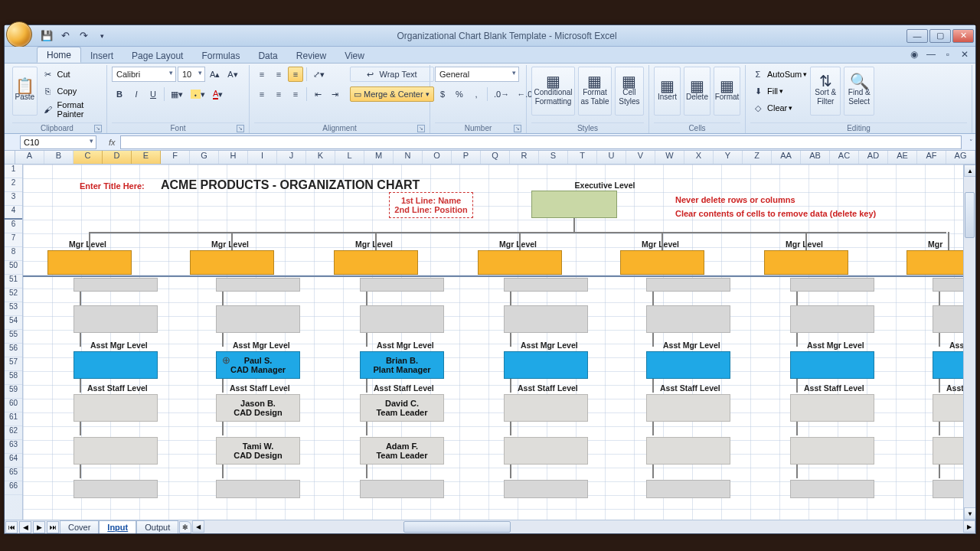 This screenshot has height=551, width=980. Describe the element at coordinates (117, 158) in the screenshot. I see `col-header-D: D` at that location.